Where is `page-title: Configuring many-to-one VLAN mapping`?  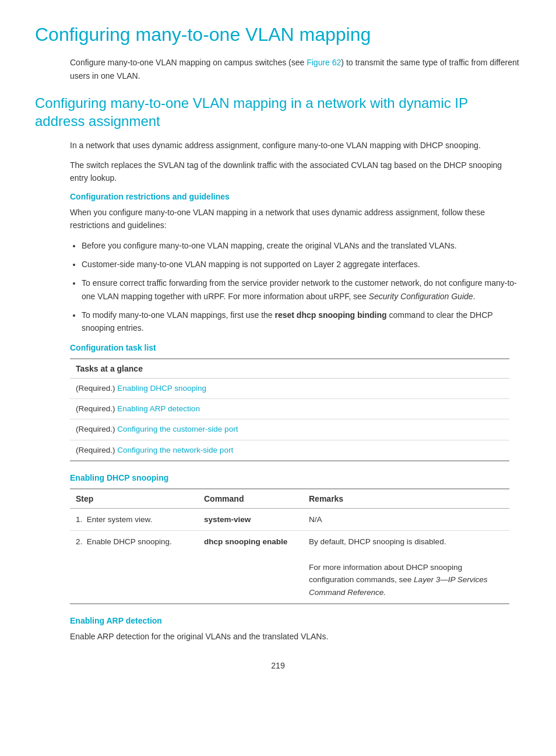 page-title: Configuring many-to-one VLAN mapping is located at coordinates (278, 34).